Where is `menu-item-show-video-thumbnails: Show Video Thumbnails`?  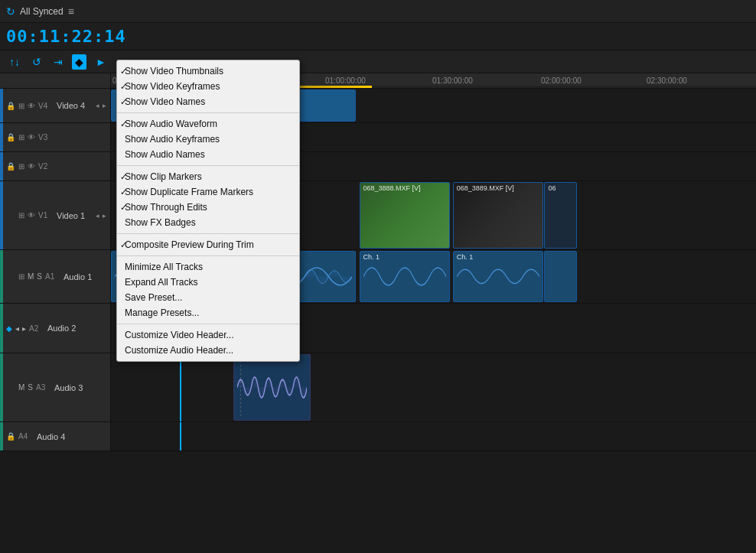 menu-item-show-video-thumbnails: Show Video Thumbnails is located at coordinates (208, 71).